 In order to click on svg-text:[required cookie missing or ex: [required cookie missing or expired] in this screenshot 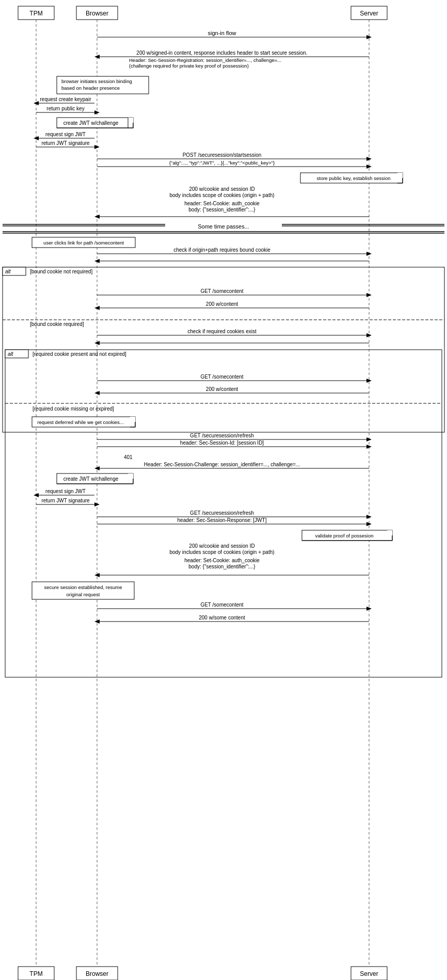, I will do `click(73, 409)`.